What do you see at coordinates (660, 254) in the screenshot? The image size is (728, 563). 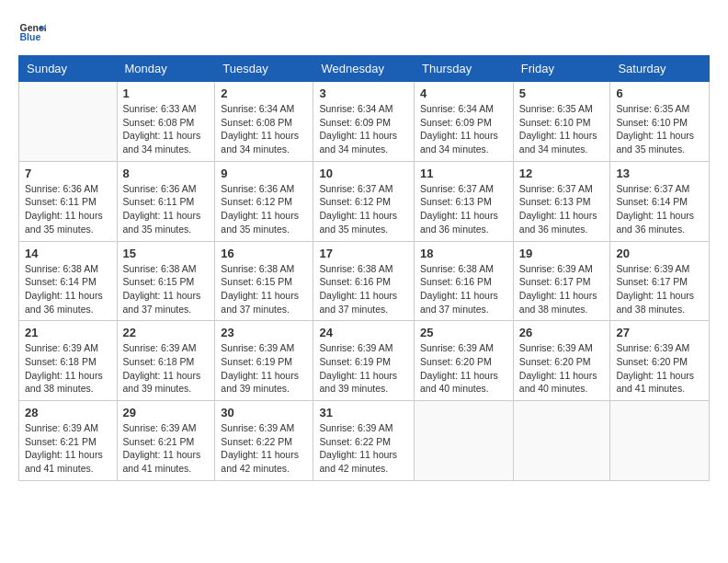 I see `day-number: 20` at bounding box center [660, 254].